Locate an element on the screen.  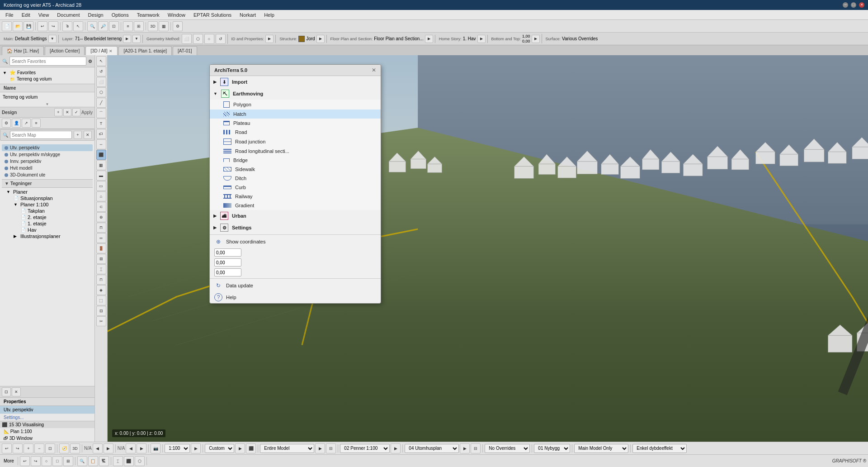
menu-norkart: Norkart is located at coordinates (248, 15).